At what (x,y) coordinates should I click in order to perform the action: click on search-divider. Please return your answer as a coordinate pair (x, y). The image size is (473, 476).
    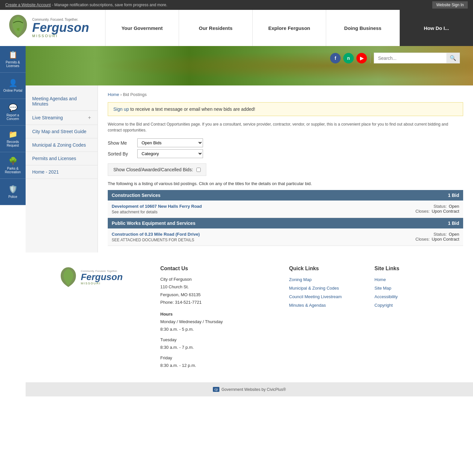
    Looking at the image, I should click on (371, 58).